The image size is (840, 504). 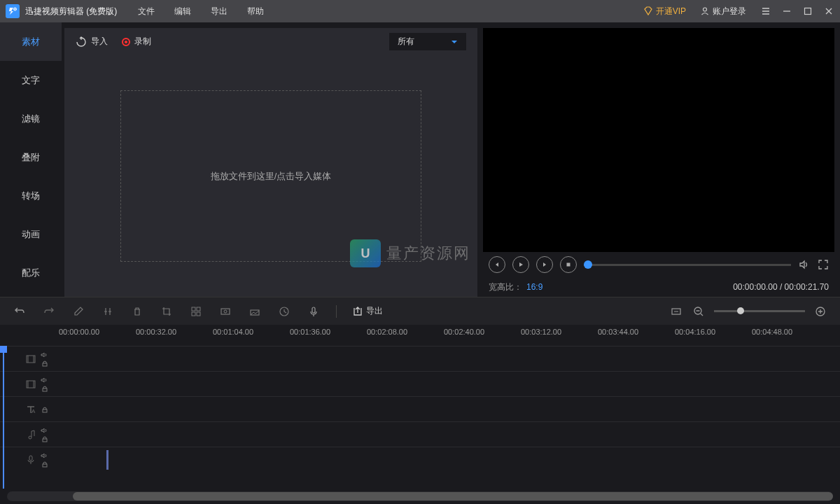 I want to click on record-button: 录制, so click(x=136, y=42).